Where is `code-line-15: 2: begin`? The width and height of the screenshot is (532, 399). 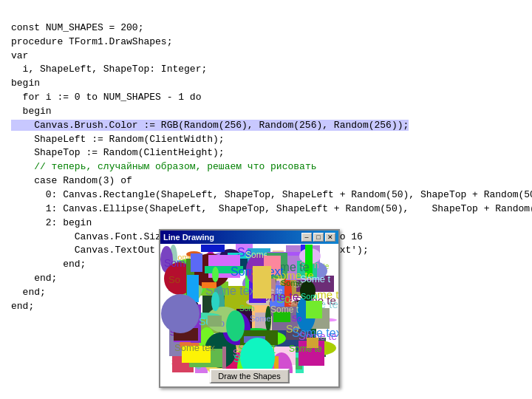
code-line-15: 2: begin is located at coordinates (266, 223).